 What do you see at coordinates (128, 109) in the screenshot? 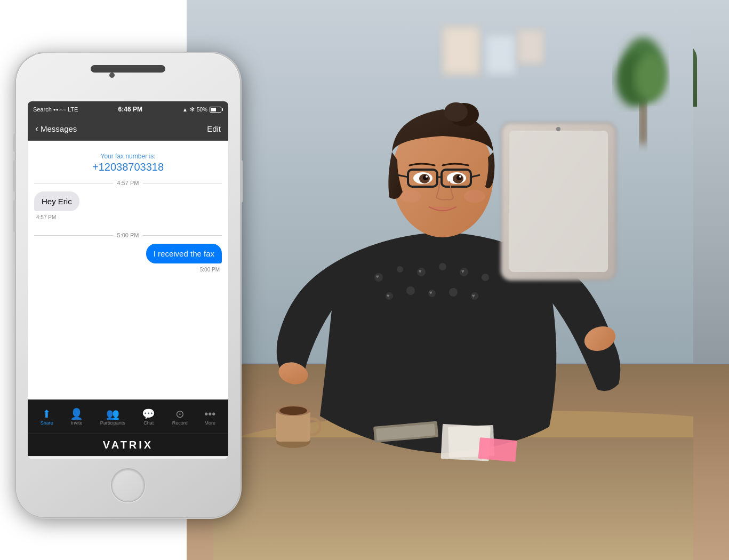
I see `status-bar: Search ●●○○○ LTE 6:46 PM ▲ ✻ 50%` at bounding box center [128, 109].